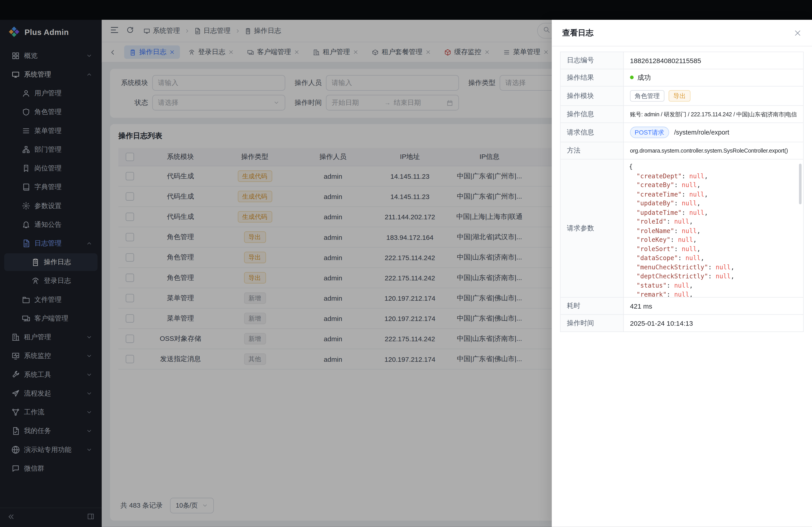  I want to click on drawer-field-value: org.dromara.system.controller.system.Sys…, so click(713, 151).